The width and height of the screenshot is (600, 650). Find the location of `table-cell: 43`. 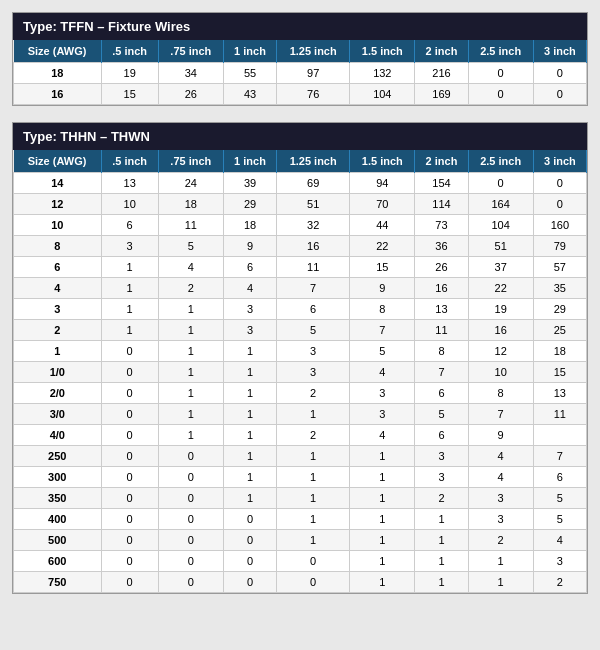

table-cell: 43 is located at coordinates (250, 94).